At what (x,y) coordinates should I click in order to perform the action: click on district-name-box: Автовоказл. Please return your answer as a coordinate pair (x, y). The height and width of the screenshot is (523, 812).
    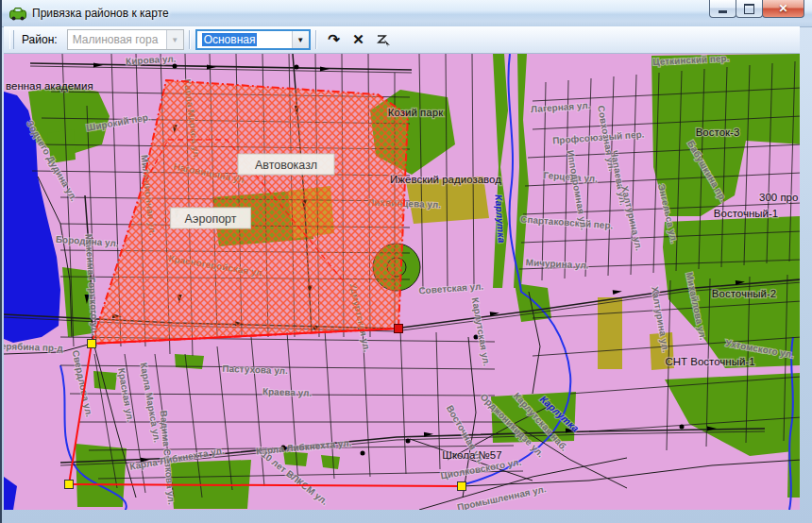
    Looking at the image, I should click on (286, 164).